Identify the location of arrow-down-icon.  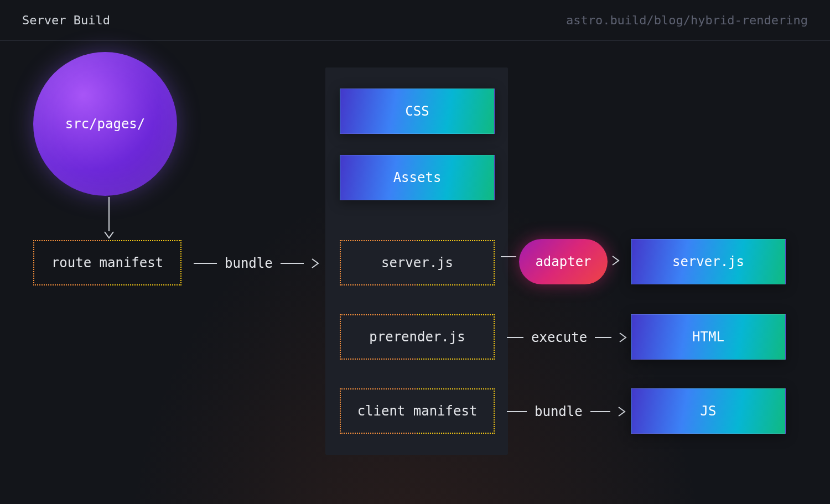
(109, 218).